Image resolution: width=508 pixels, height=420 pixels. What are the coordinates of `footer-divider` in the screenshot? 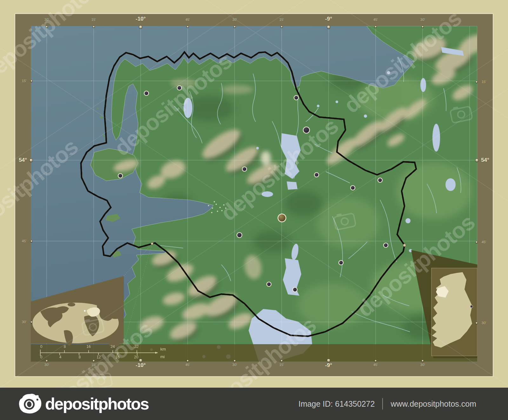 It's located at (383, 404).